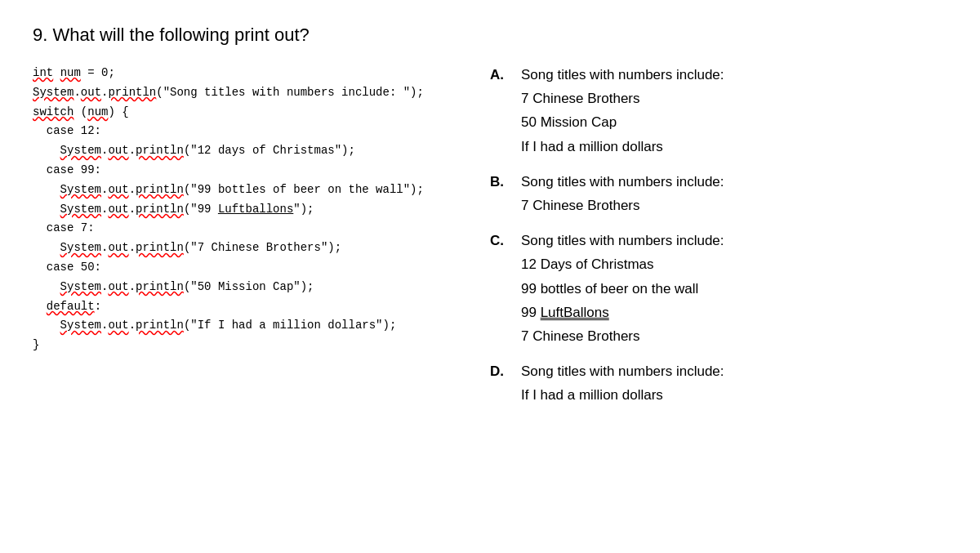 This screenshot has height=553, width=980. Describe the element at coordinates (622, 289) in the screenshot. I see `answer-c-line-3: 99 bottles of beer on the wall` at that location.